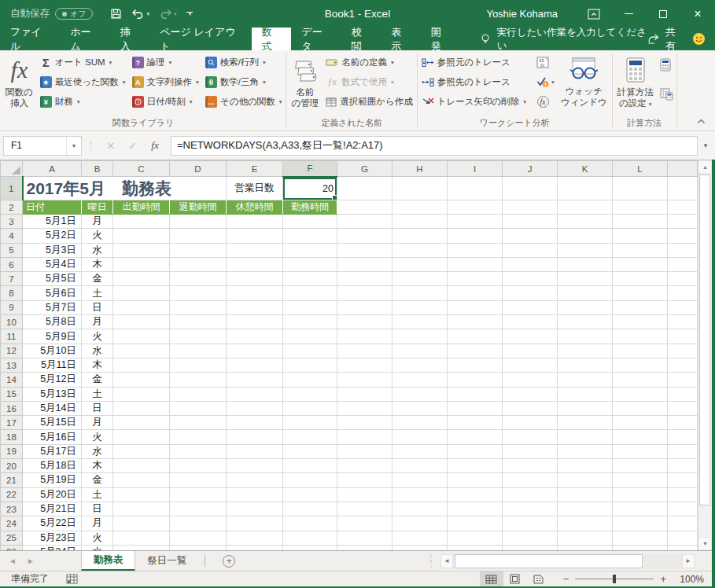 The image size is (715, 588). What do you see at coordinates (72, 579) in the screenshot?
I see `record-macro-button` at bounding box center [72, 579].